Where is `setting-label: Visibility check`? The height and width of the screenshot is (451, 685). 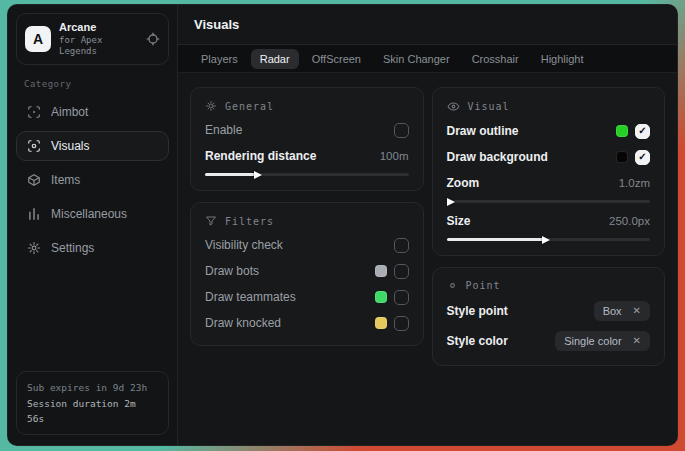 setting-label: Visibility check is located at coordinates (244, 245).